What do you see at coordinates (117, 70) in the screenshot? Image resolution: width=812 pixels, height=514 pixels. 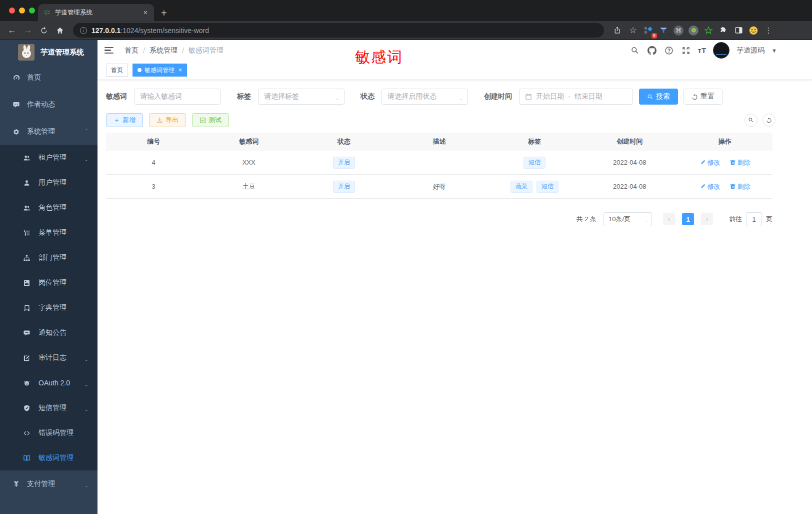 I see `tag-view-home: 首页` at bounding box center [117, 70].